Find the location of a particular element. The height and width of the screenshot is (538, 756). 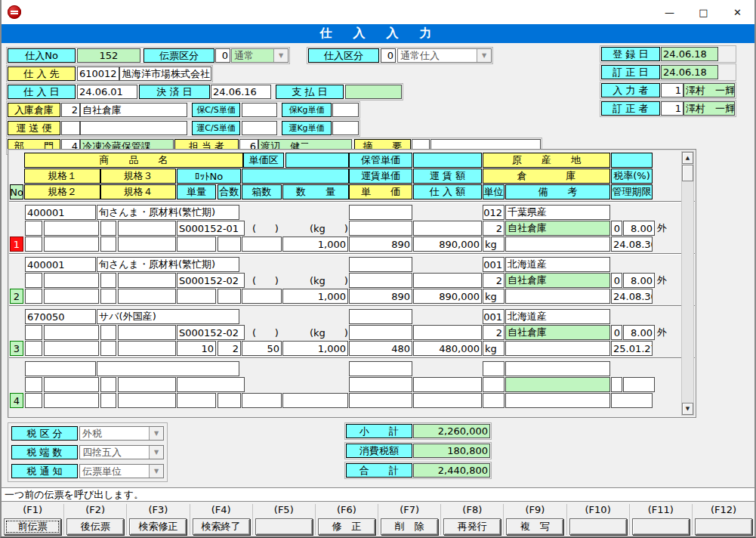

unsobin-name-field is located at coordinates (134, 128).